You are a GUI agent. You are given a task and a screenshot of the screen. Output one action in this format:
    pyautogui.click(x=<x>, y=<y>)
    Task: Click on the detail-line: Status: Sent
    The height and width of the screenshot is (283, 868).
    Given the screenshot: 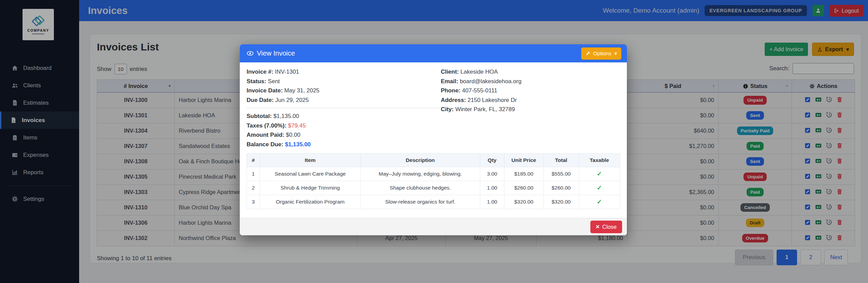 What is the action you would take?
    pyautogui.click(x=344, y=81)
    